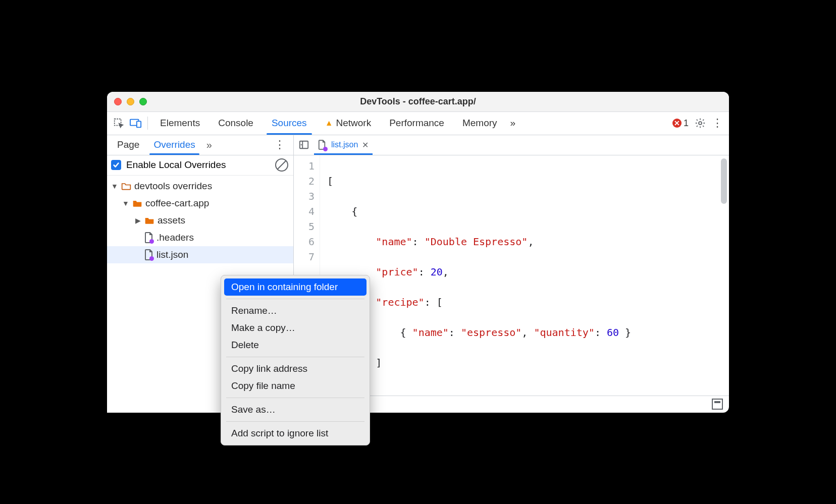  What do you see at coordinates (143, 102) in the screenshot?
I see `zoom-window-button` at bounding box center [143, 102].